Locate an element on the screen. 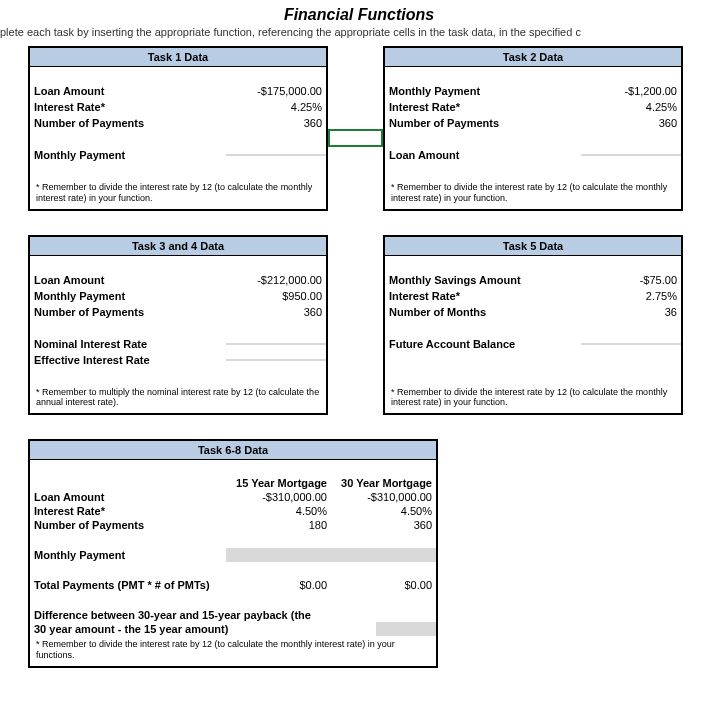 The height and width of the screenshot is (706, 718). task2-box: Task 2 Data Monthly Payment -$1,200.00 I… is located at coordinates (533, 128).